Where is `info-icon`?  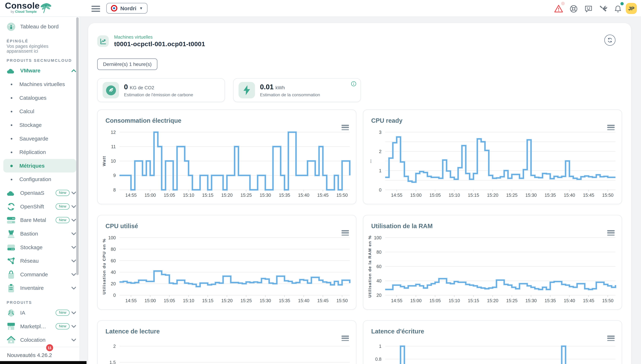 info-icon is located at coordinates (354, 84).